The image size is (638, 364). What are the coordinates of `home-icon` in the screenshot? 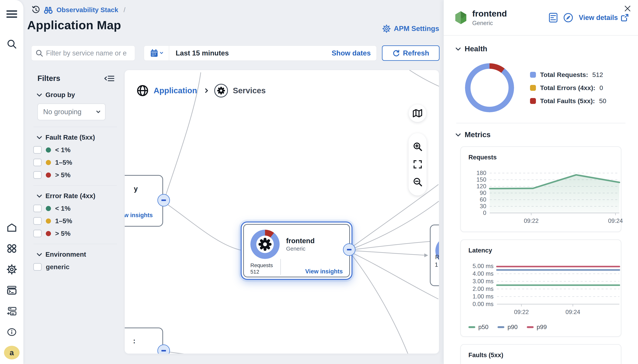 It's located at (12, 228).